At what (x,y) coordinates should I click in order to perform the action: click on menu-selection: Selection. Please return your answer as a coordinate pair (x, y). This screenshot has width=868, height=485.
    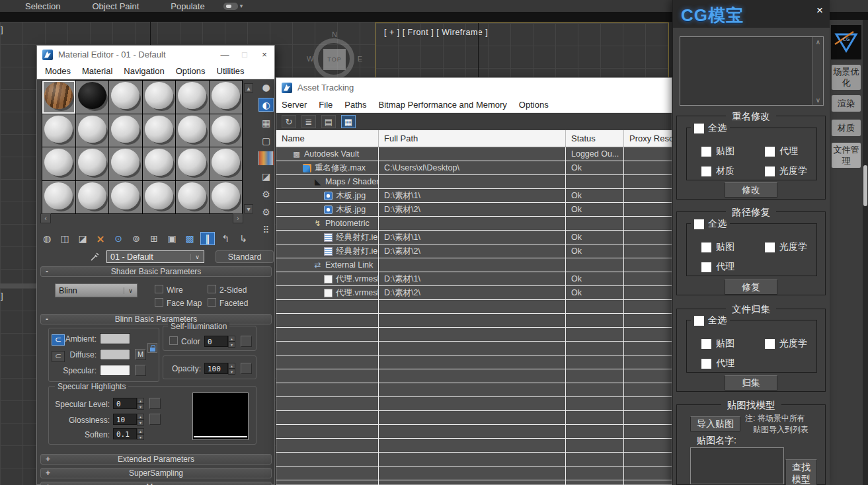
    Looking at the image, I should click on (42, 7).